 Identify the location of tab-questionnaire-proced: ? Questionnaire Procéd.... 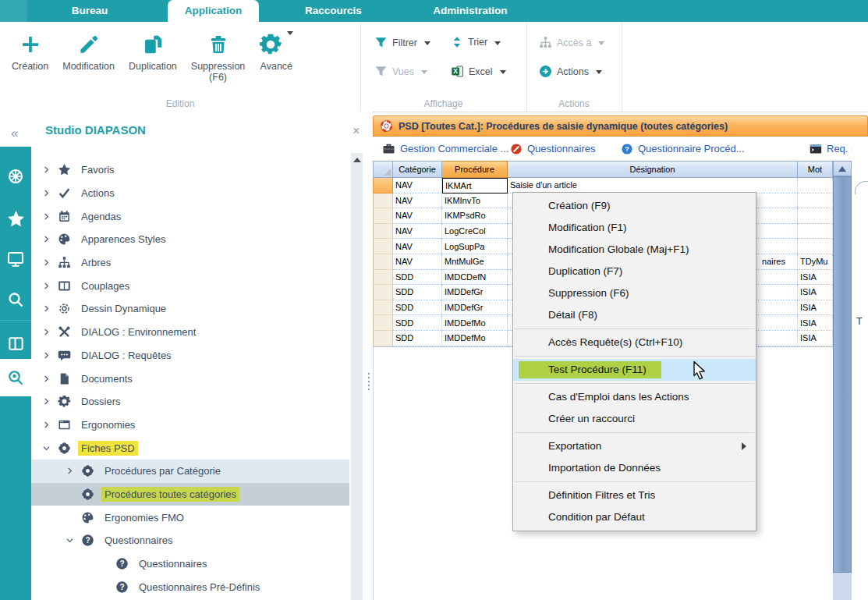
(683, 148).